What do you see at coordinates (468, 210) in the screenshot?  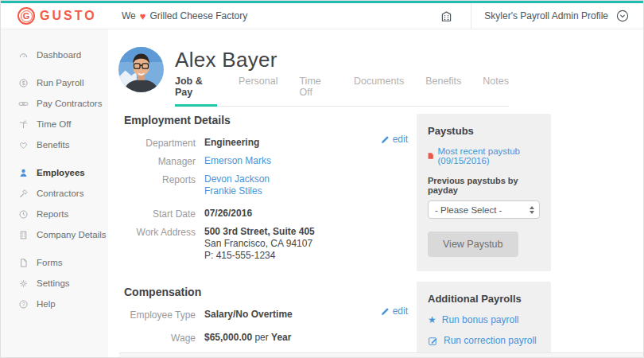 I see `paystub-select-value: - Please Select -` at bounding box center [468, 210].